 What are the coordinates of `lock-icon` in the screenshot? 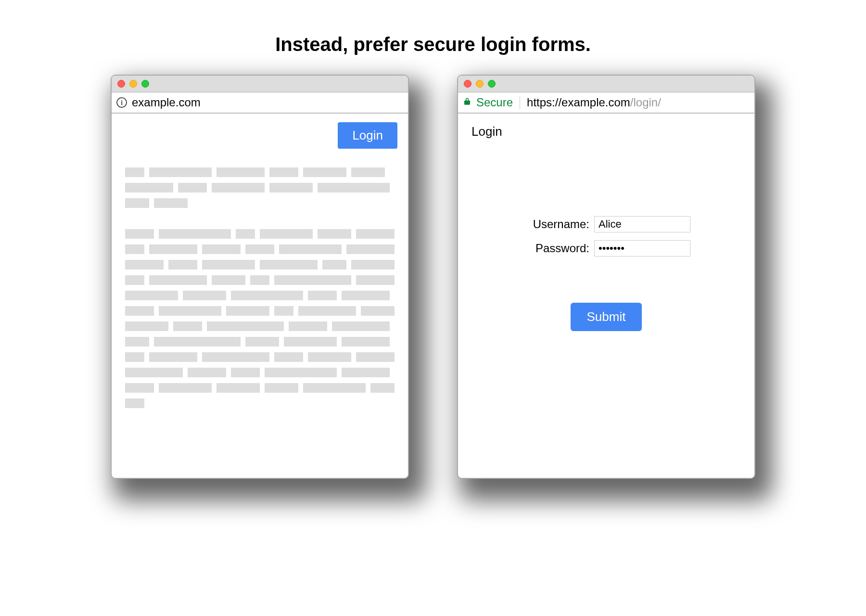 It's located at (467, 103).